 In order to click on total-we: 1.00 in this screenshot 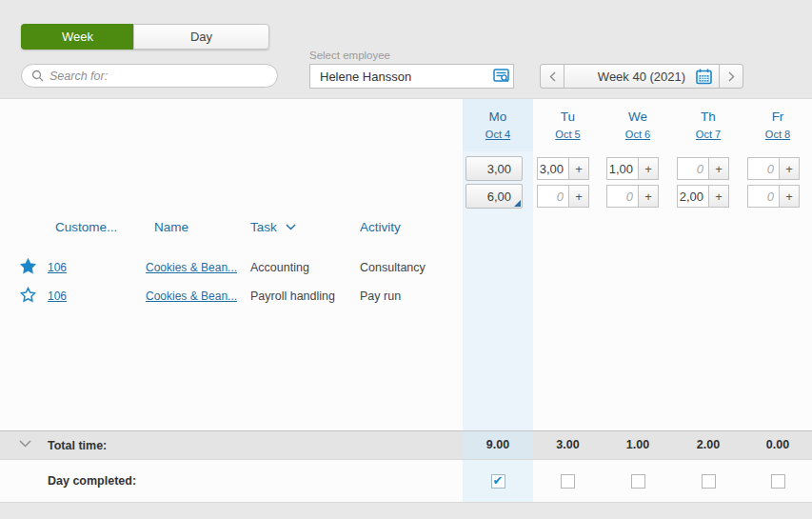, I will do `click(638, 446)`.